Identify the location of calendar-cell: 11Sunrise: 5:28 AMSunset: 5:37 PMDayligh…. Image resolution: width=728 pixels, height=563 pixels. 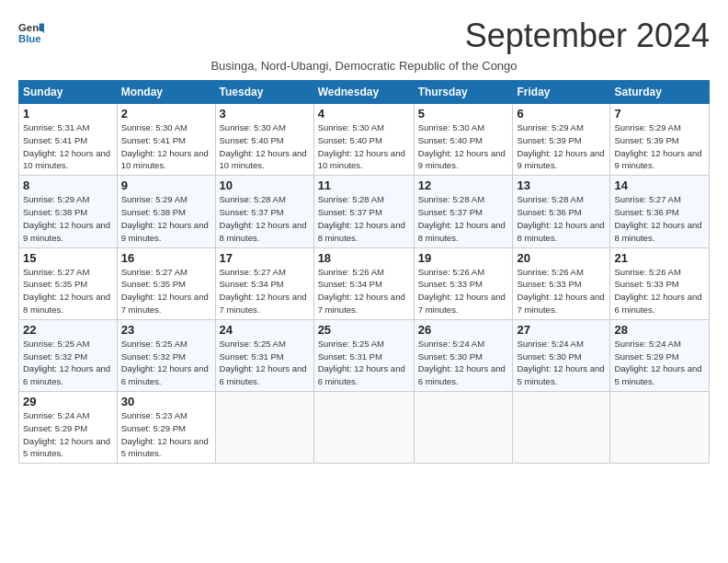
(364, 212).